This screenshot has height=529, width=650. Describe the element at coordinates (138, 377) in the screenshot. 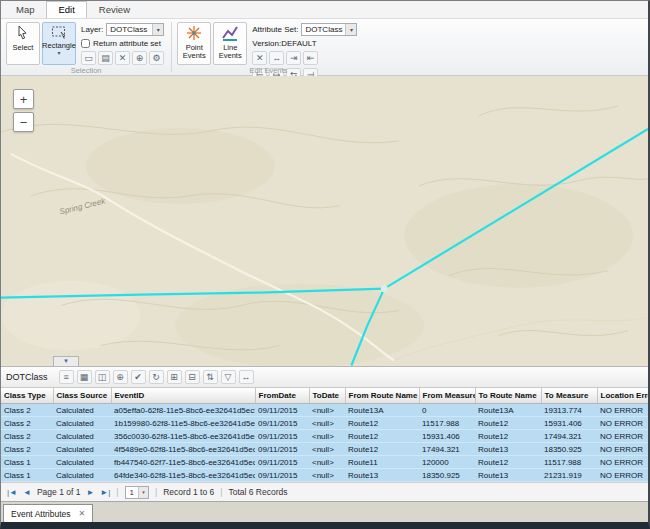

I see `save-edits-icon: ✔` at that location.